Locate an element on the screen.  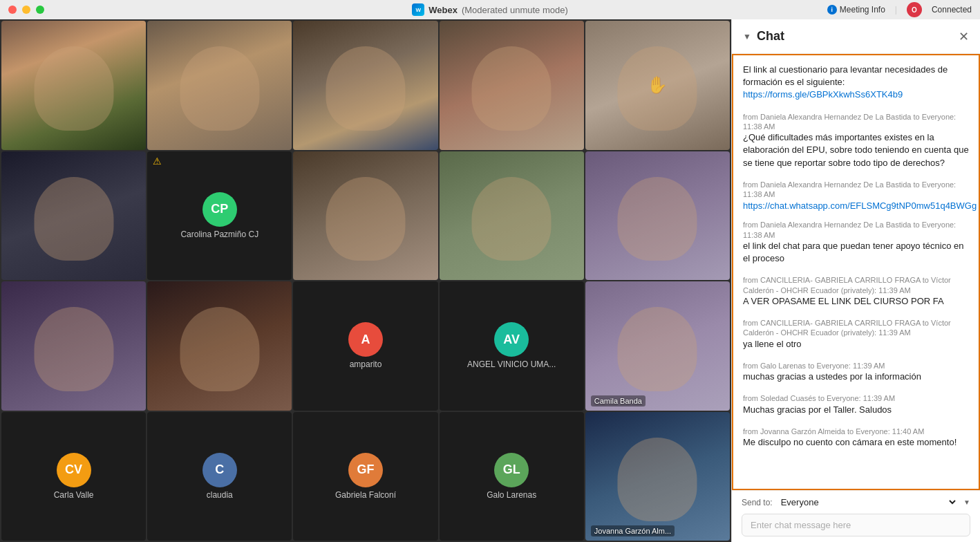
video-tile: Camila Banda is located at coordinates (658, 346).